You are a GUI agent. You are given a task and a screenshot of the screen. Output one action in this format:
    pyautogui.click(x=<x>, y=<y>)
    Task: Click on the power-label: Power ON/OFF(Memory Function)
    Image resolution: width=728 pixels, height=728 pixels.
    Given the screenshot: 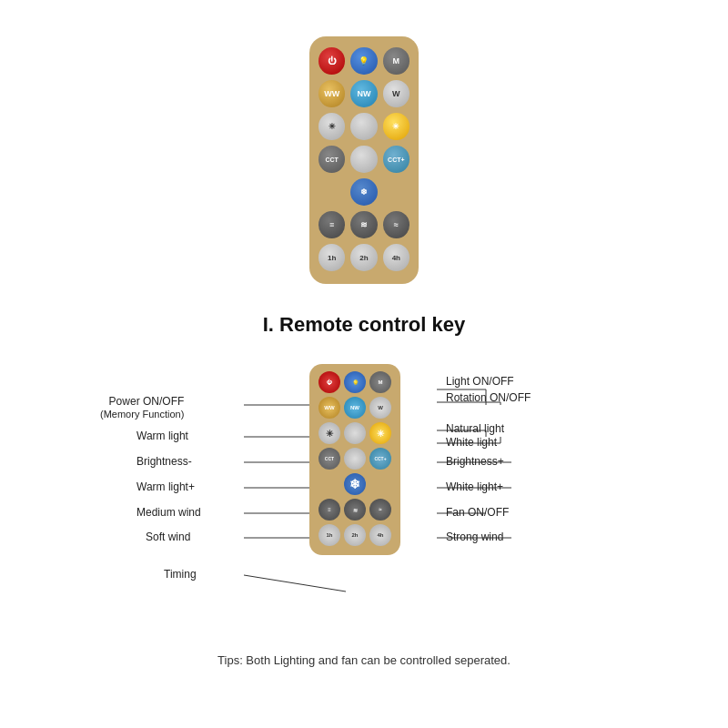 What is the action you would take?
    pyautogui.click(x=142, y=408)
    